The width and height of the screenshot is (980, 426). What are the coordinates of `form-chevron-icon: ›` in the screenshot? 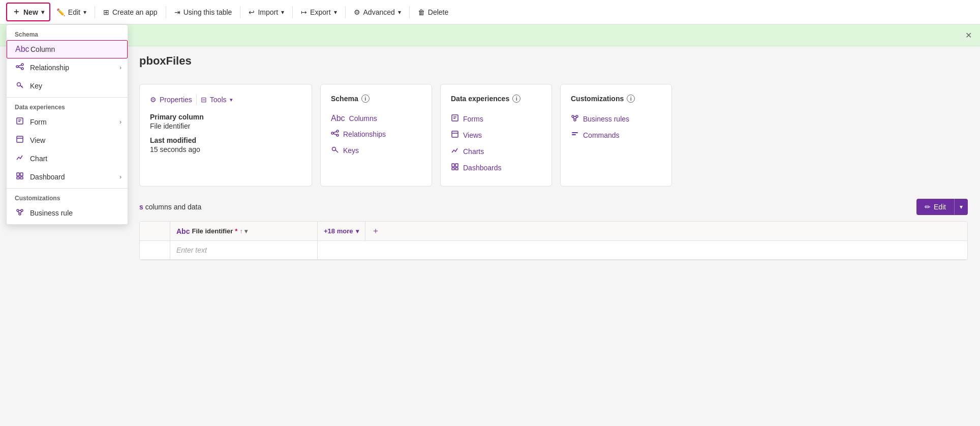 It's located at (120, 122).